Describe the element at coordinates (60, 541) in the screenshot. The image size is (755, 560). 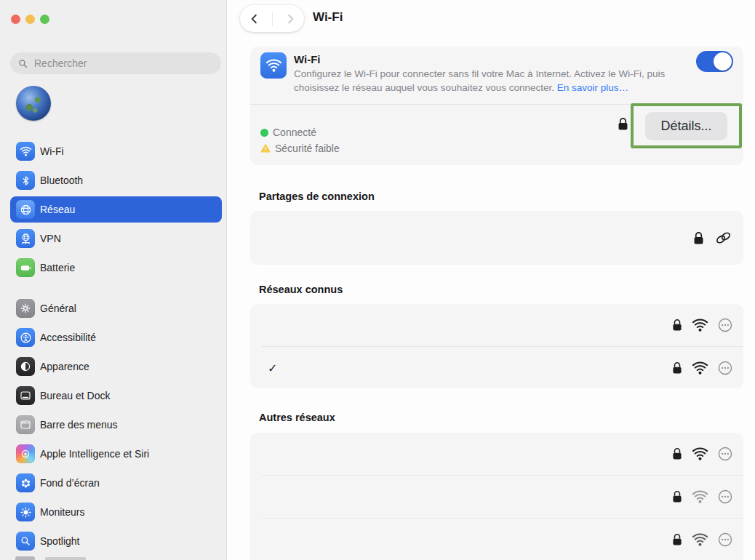
I see `sidebar-item-label: Spotlight` at that location.